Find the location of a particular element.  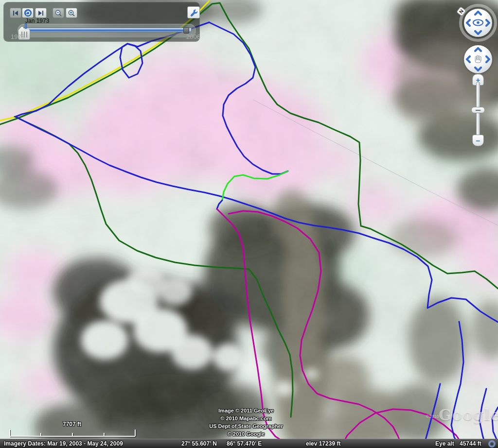

step-forward-icon is located at coordinates (41, 13).